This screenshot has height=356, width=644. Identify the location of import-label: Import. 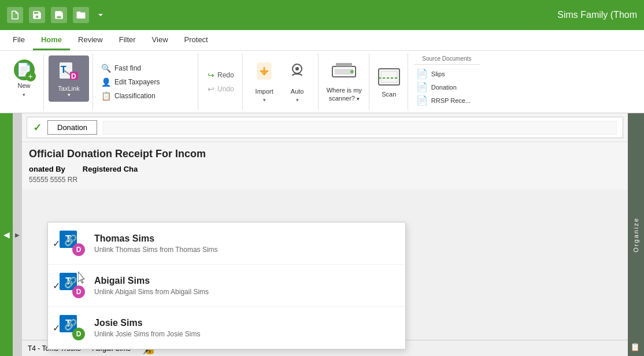
(265, 91).